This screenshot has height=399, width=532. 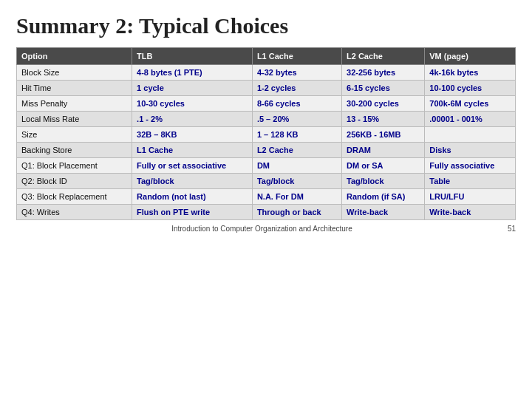 I want to click on table-cell: Q2: Block ID, so click(x=75, y=182).